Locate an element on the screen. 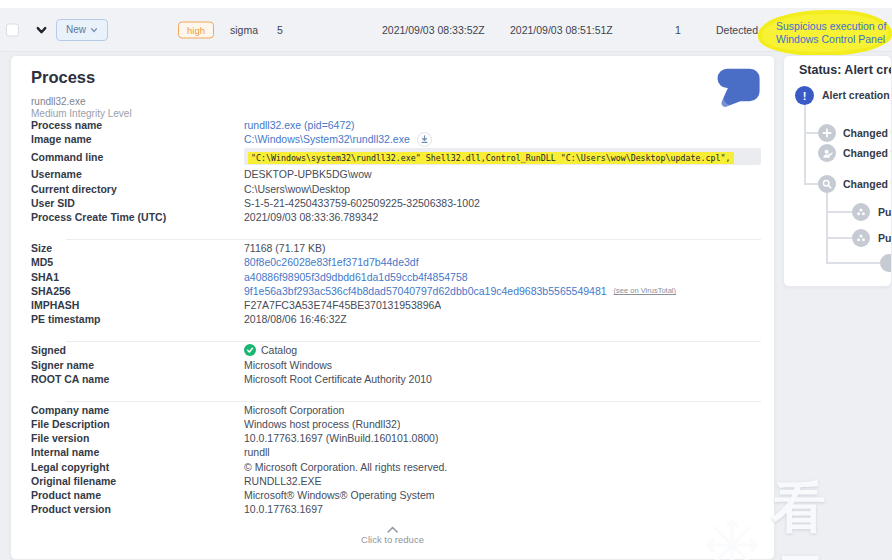 The image size is (892, 560). alert-row: New high sigma 5 2021/09/03 08:33:52Z 20… is located at coordinates (446, 30).